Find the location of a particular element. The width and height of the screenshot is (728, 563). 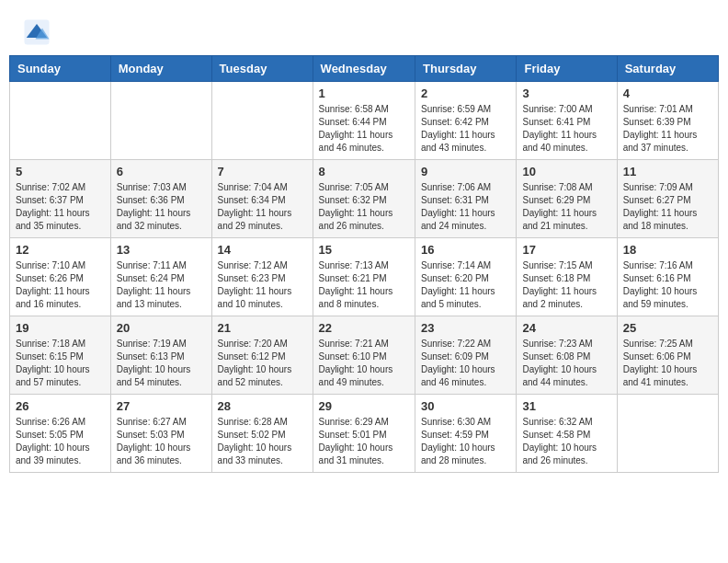

day-of-week-header: Thursday is located at coordinates (466, 69).